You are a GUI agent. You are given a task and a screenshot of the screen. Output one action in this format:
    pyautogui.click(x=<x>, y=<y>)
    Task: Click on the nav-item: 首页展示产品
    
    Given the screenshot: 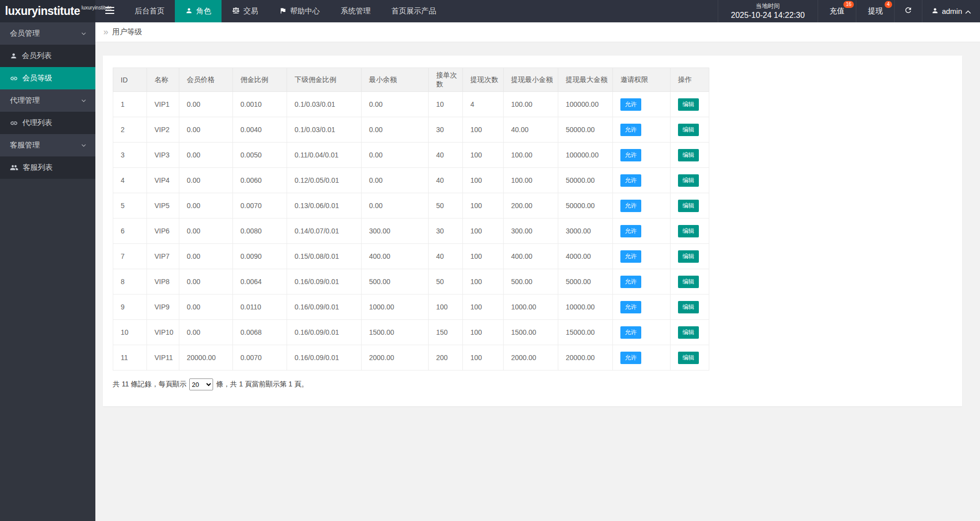 What is the action you would take?
    pyautogui.click(x=414, y=11)
    